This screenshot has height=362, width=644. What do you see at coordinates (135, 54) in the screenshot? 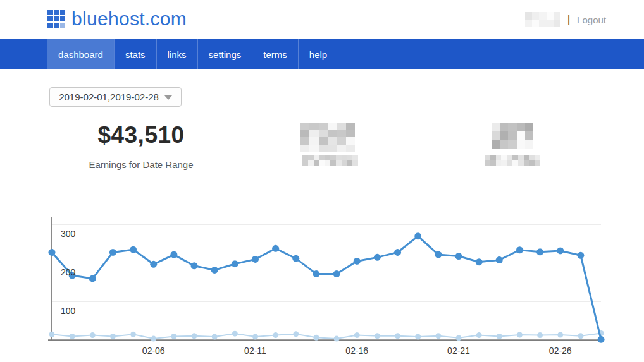
I see `tab-stats: stats` at bounding box center [135, 54].